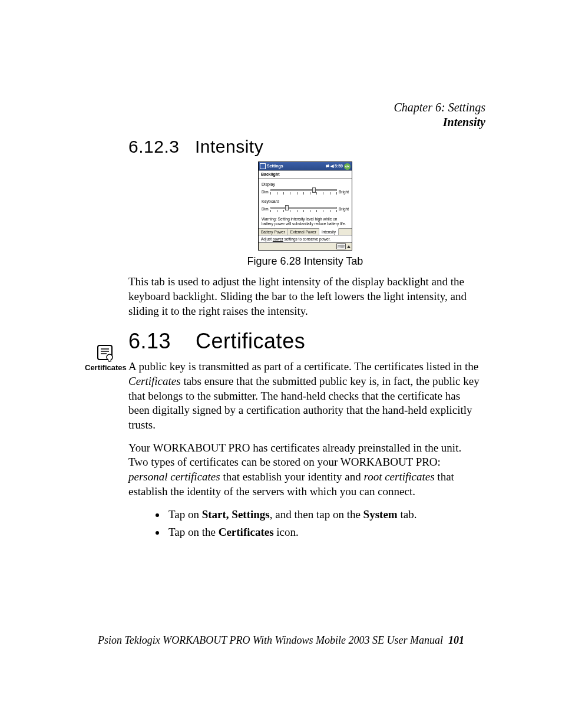  Describe the element at coordinates (324, 515) in the screenshot. I see `list-item: Tap on Start, Settings, and then tap on …` at that location.